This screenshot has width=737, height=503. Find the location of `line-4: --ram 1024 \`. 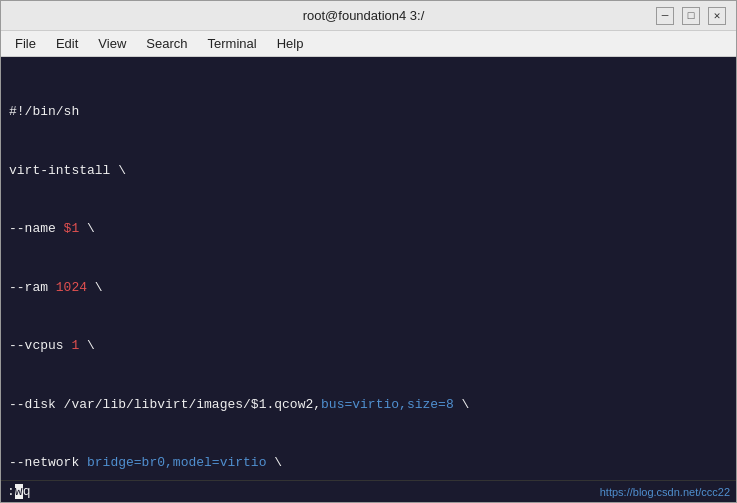

line-4: --ram 1024 \ is located at coordinates (368, 288).